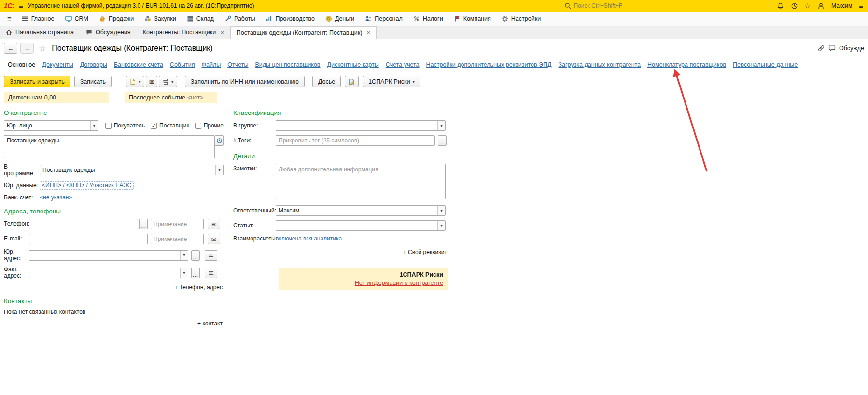 The height and width of the screenshot is (395, 868). Describe the element at coordinates (77, 19) in the screenshot. I see `menu-item-crm: CRM` at that location.